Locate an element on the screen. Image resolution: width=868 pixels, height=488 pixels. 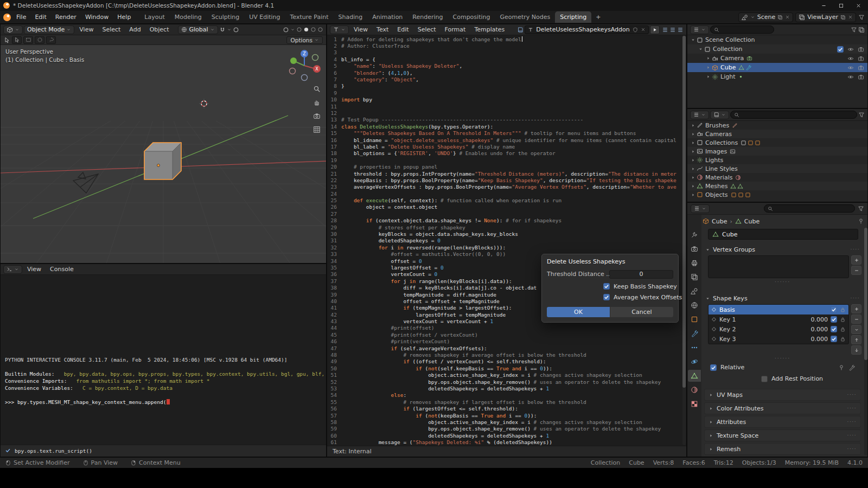
hide-eye-icon is located at coordinates (851, 77).